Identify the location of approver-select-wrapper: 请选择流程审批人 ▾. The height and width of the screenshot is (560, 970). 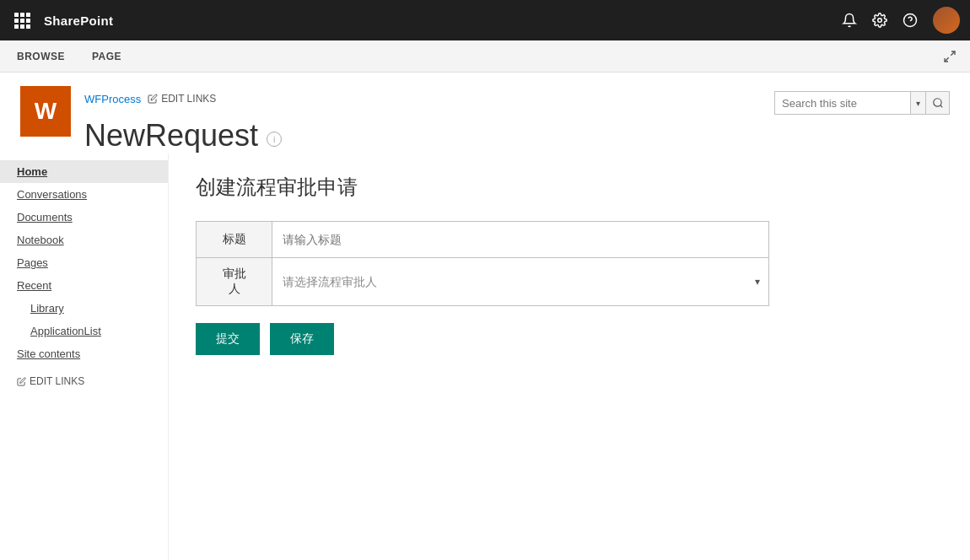
(520, 282).